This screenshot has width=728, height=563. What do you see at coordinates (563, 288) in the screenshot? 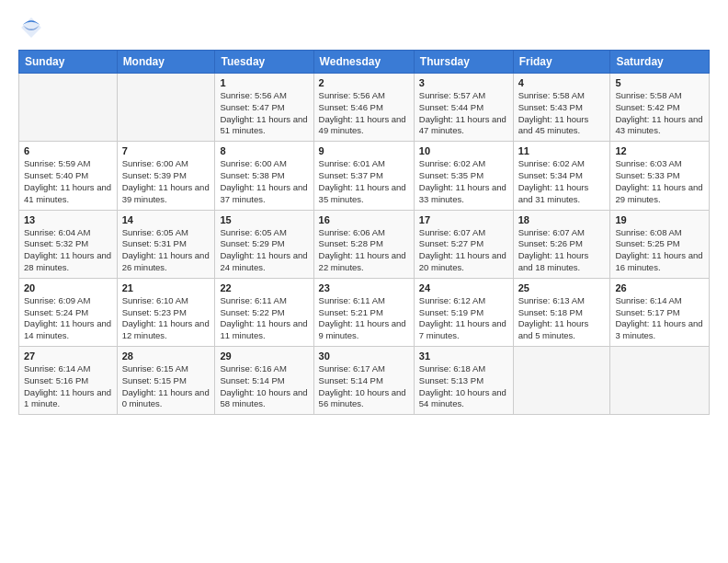
I see `day-number: 25` at bounding box center [563, 288].